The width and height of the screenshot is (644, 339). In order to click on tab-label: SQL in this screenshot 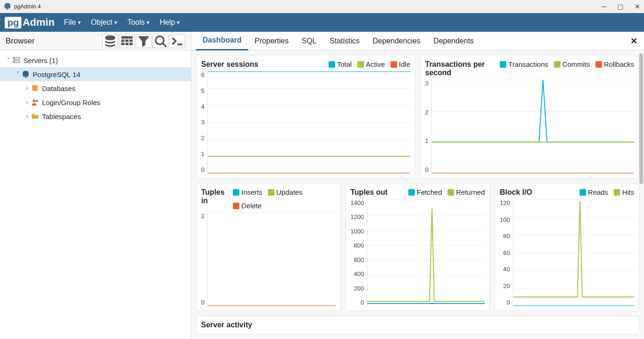, I will do `click(309, 41)`.